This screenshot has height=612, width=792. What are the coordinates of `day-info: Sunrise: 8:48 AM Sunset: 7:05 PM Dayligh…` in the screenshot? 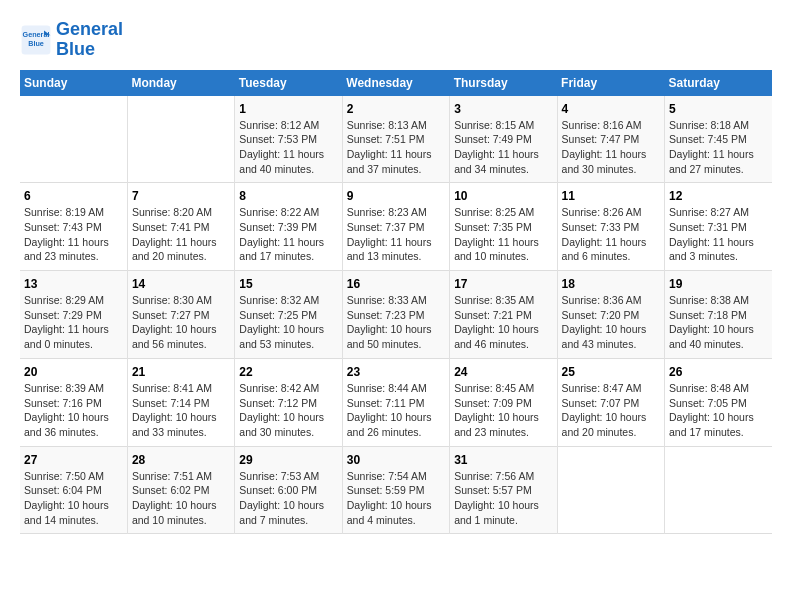 It's located at (718, 410).